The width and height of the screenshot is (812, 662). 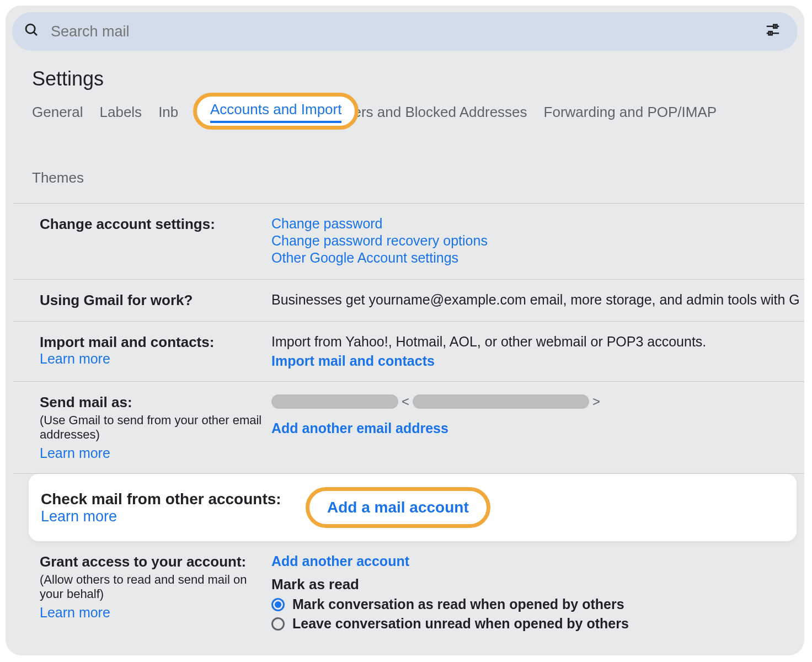 What do you see at coordinates (75, 453) in the screenshot?
I see `send-as-learn-more: Learn more` at bounding box center [75, 453].